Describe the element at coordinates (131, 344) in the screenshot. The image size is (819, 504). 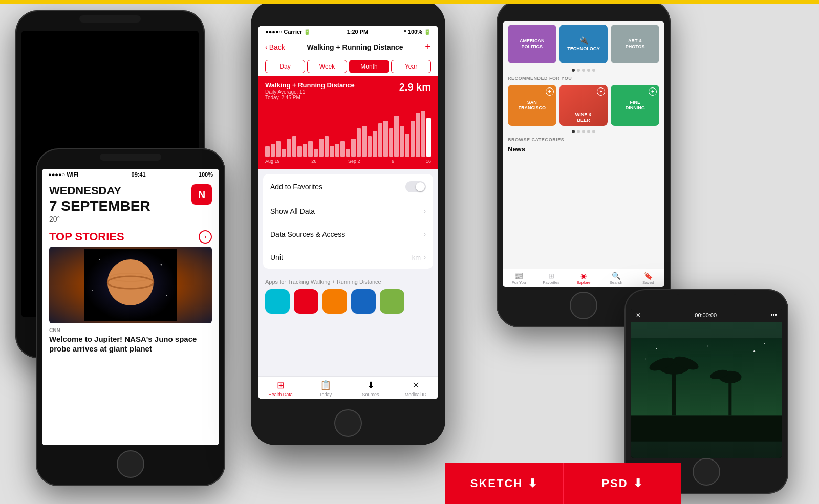
I see `news-headline: Welcome to Jupiter! NASA's Juno space pr…` at that location.